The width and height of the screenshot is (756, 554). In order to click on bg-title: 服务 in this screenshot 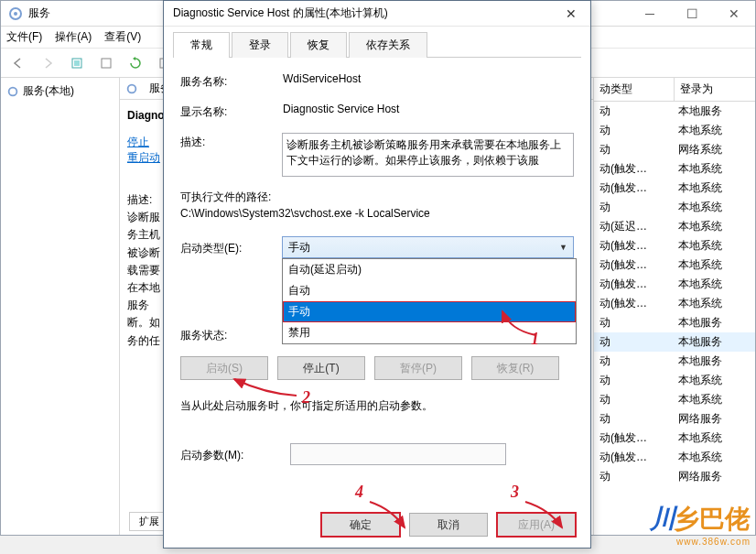, I will do `click(39, 13)`.